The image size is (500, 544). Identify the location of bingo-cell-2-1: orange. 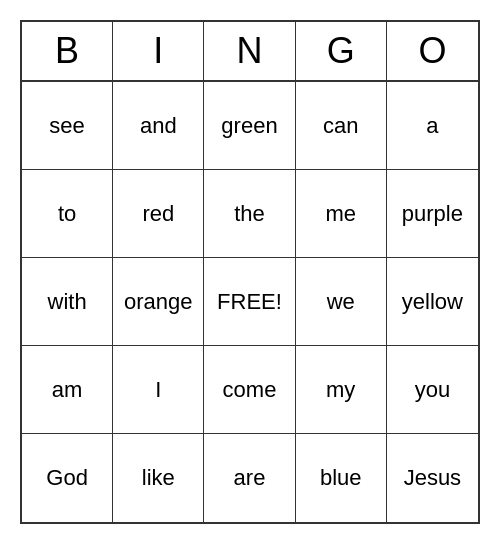
(158, 302).